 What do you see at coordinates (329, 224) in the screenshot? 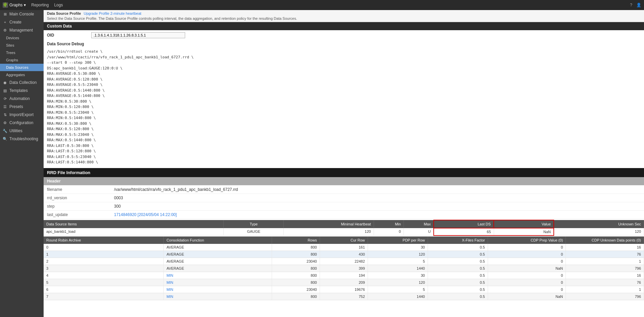
I see `col-heartbeat: Minimal Heartbeat` at bounding box center [329, 224].